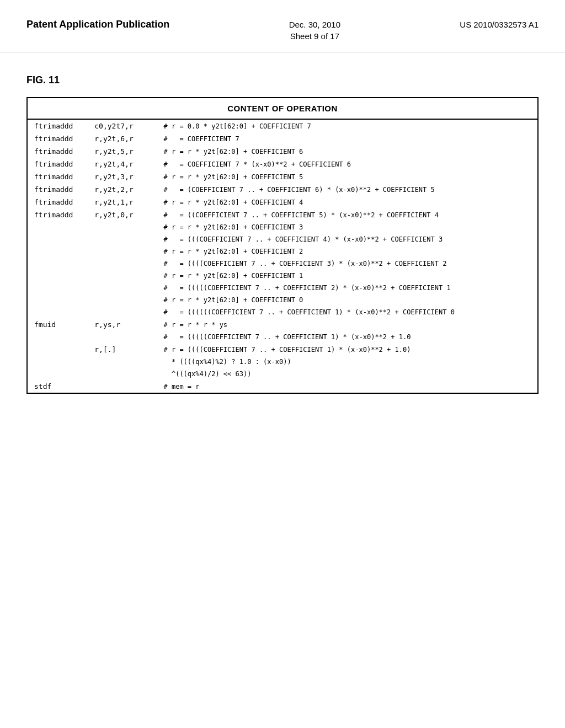  What do you see at coordinates (282, 386) in the screenshot?
I see `table-row: stdf # mem = r` at bounding box center [282, 386].